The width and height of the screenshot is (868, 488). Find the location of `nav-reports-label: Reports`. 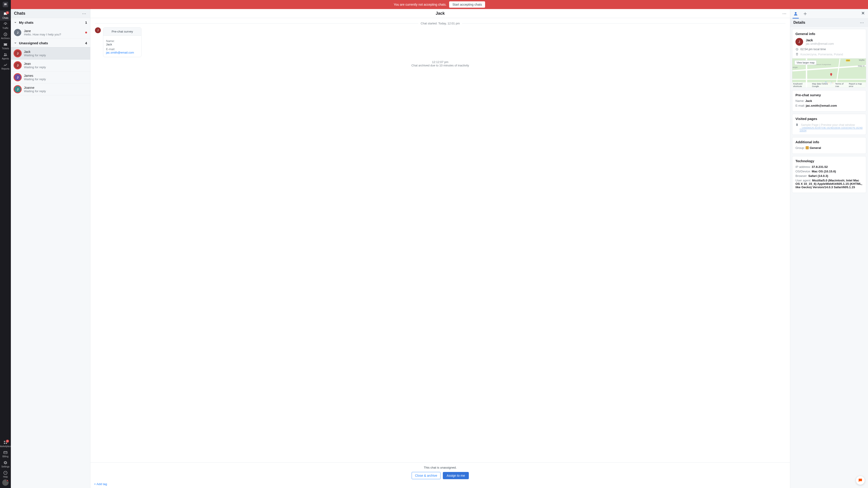

nav-reports-label: Reports is located at coordinates (5, 69).